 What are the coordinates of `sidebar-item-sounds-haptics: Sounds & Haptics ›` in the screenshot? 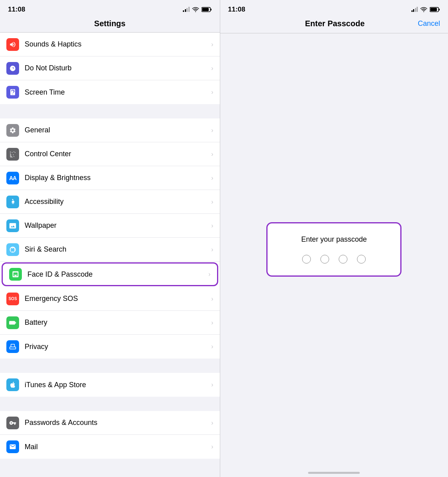 It's located at (110, 45).